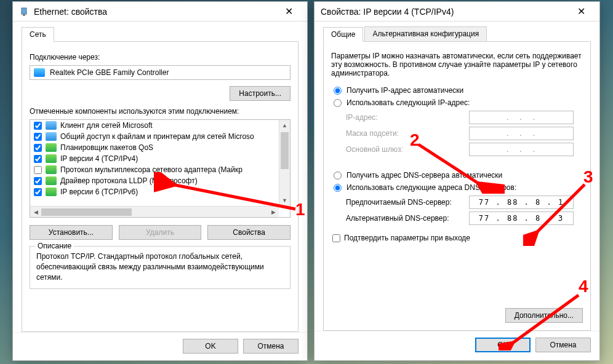  I want to click on radio-dns-auto: Получить адрес DNS-сервера автоматически, so click(457, 175).